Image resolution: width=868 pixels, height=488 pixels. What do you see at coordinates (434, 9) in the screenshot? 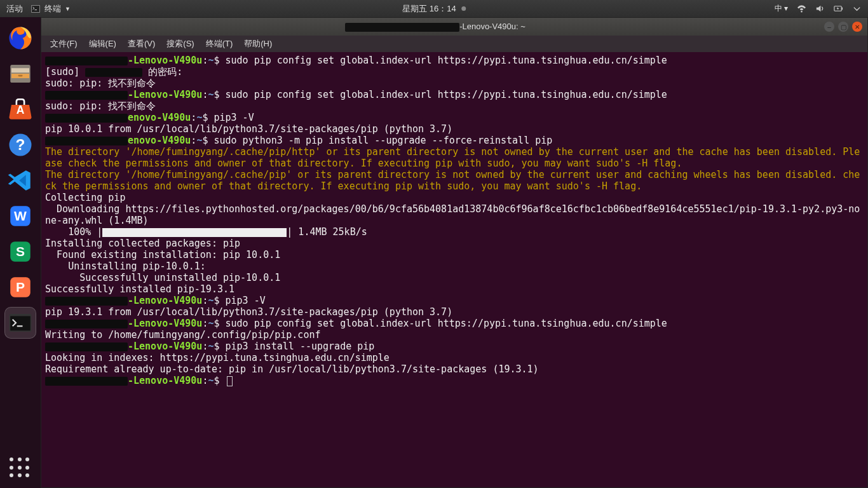
I see `clock: 星期五 16：14` at bounding box center [434, 9].